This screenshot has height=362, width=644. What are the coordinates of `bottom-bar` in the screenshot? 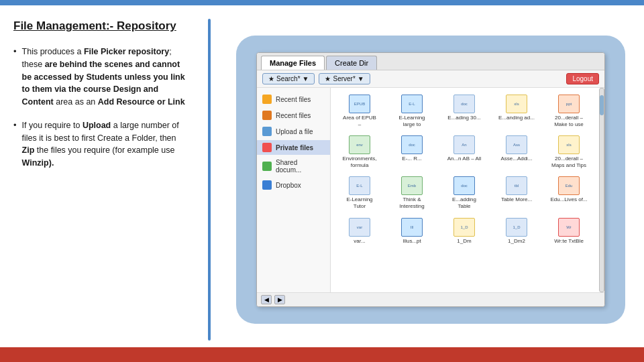 It's located at (322, 355).